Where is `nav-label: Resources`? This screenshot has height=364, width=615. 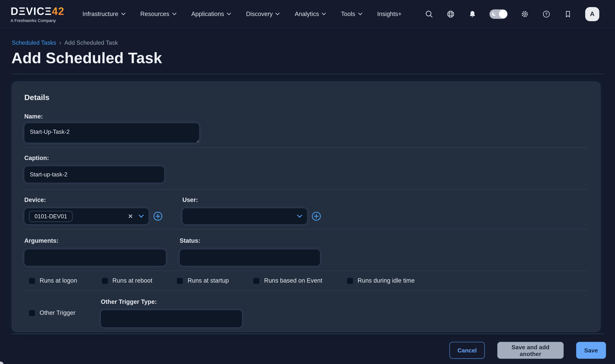
nav-label: Resources is located at coordinates (155, 14).